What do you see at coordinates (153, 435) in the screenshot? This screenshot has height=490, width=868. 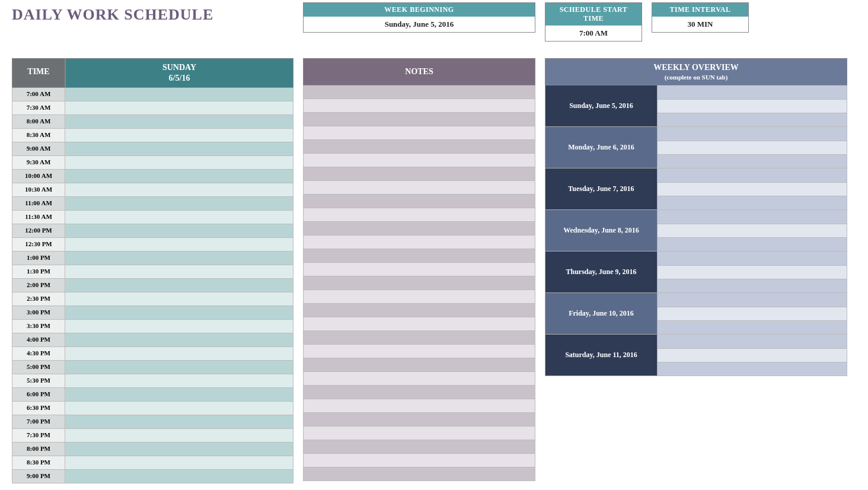 I see `schedule-row: 7:30 PM` at bounding box center [153, 435].